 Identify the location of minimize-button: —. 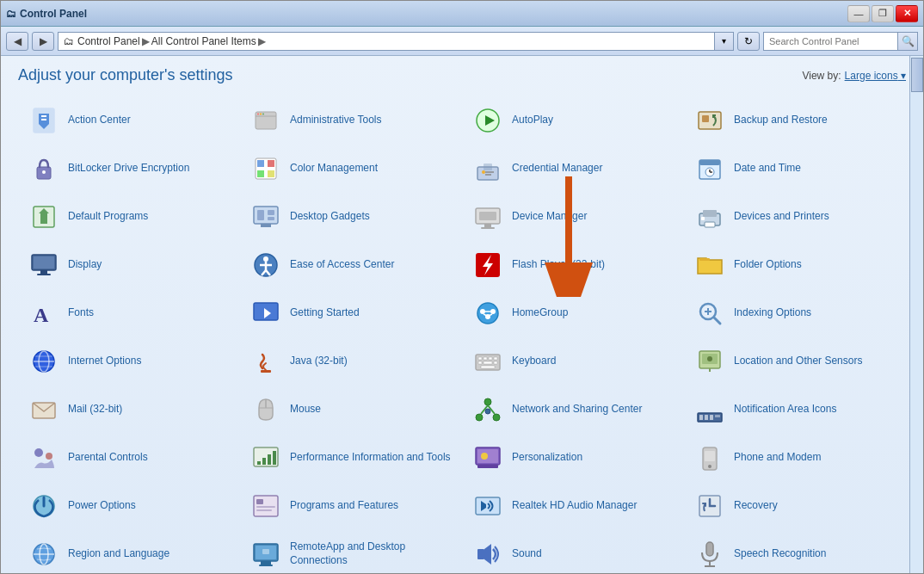
(859, 14).